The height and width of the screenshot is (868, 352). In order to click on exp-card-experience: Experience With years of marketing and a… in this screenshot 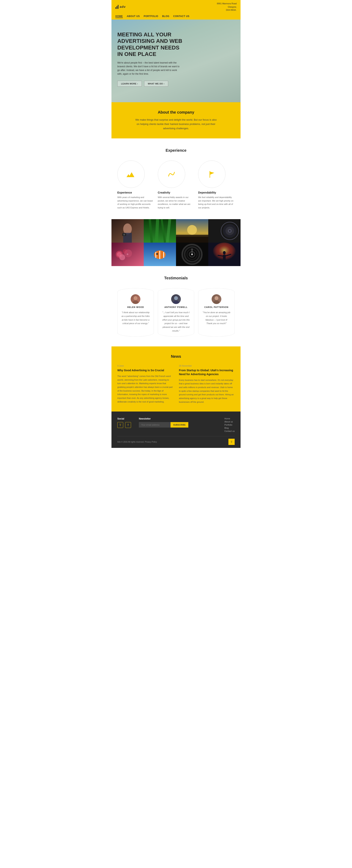, I will do `click(136, 185)`.